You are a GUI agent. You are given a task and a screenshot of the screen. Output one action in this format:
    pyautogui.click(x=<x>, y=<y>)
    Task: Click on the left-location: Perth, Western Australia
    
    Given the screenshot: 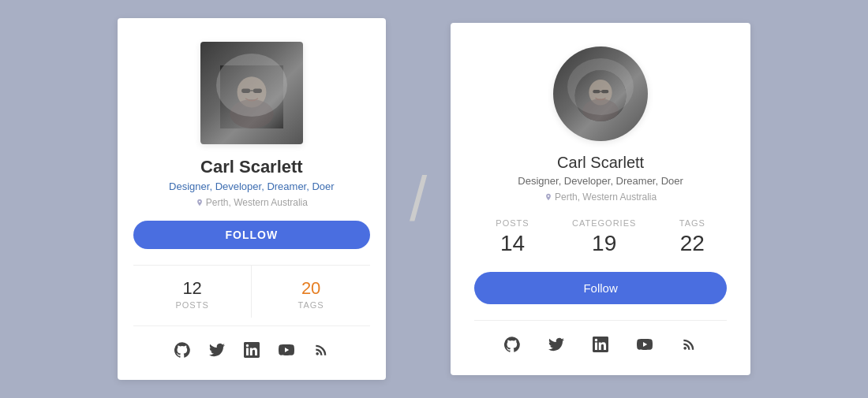 What is the action you would take?
    pyautogui.click(x=252, y=203)
    